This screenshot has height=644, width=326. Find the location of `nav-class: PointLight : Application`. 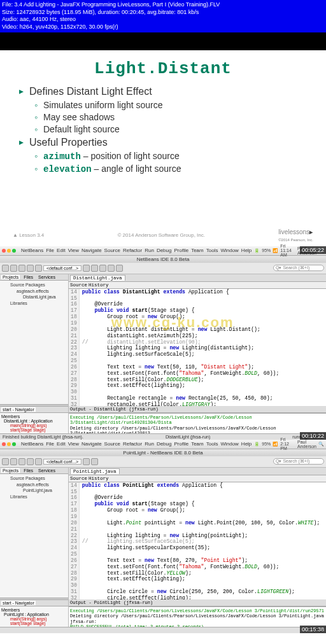

nav-class: PointLight : Application is located at coordinates (34, 615).